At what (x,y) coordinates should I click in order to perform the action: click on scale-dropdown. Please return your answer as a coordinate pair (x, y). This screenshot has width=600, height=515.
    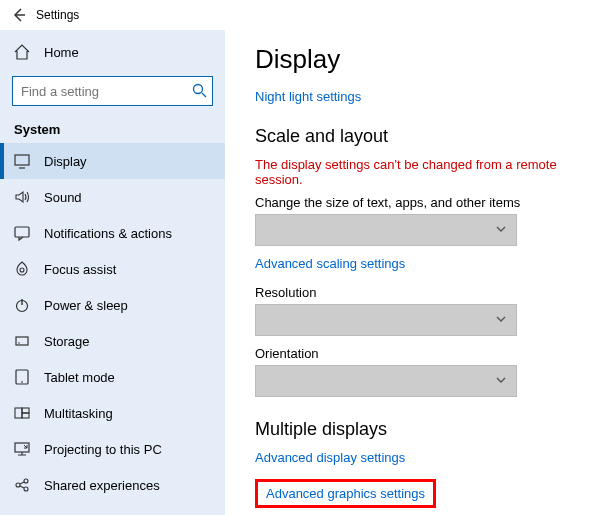
    Looking at the image, I should click on (386, 230).